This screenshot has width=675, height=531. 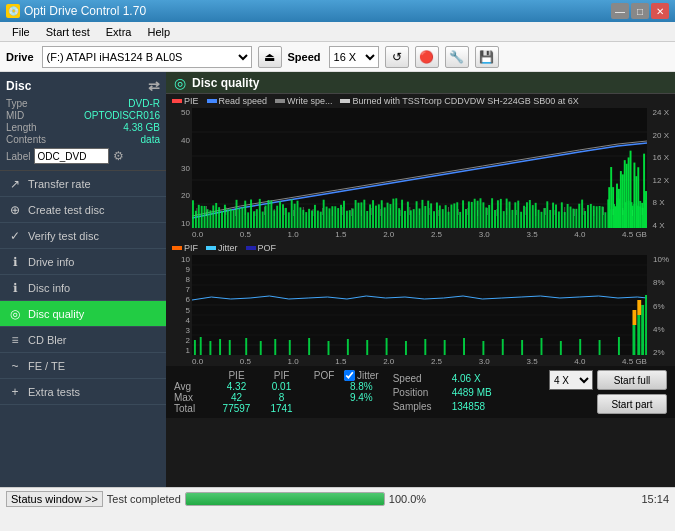 What do you see at coordinates (285, 499) in the screenshot?
I see `progress-bar` at bounding box center [285, 499].